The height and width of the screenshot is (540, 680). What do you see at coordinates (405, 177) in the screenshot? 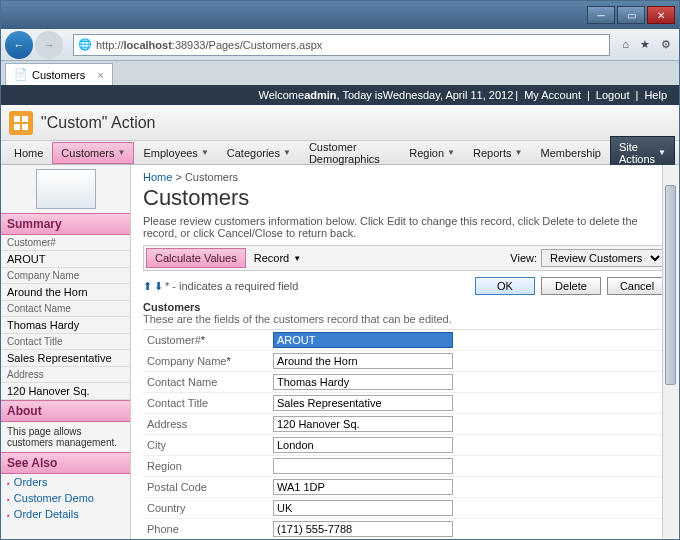
I see `breadcrumb: Home > Customers` at bounding box center [405, 177].